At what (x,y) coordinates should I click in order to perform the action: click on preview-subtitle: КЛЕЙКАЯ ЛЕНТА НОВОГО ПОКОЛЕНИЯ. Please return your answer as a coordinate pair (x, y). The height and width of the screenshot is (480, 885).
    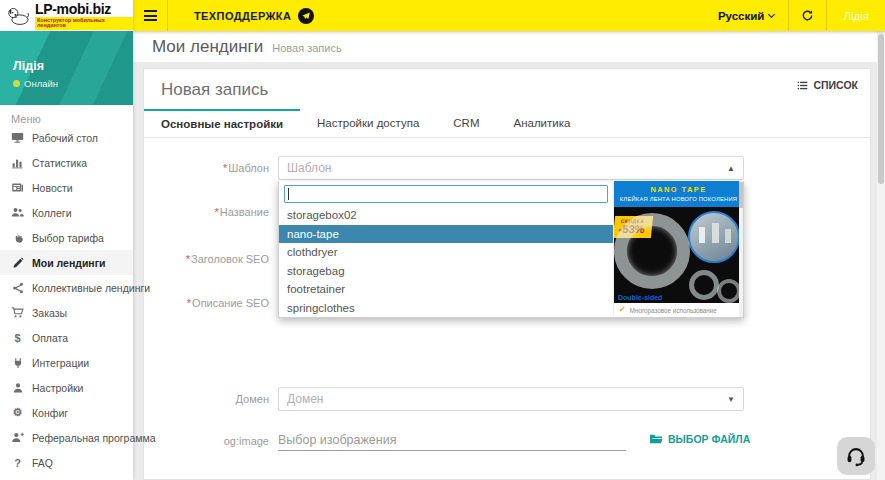
    Looking at the image, I should click on (678, 199).